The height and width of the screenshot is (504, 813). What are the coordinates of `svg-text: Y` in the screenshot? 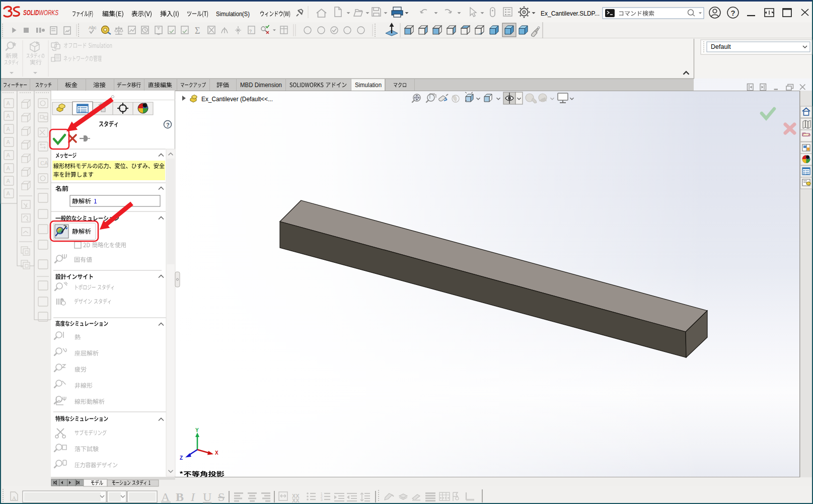 It's located at (197, 430).